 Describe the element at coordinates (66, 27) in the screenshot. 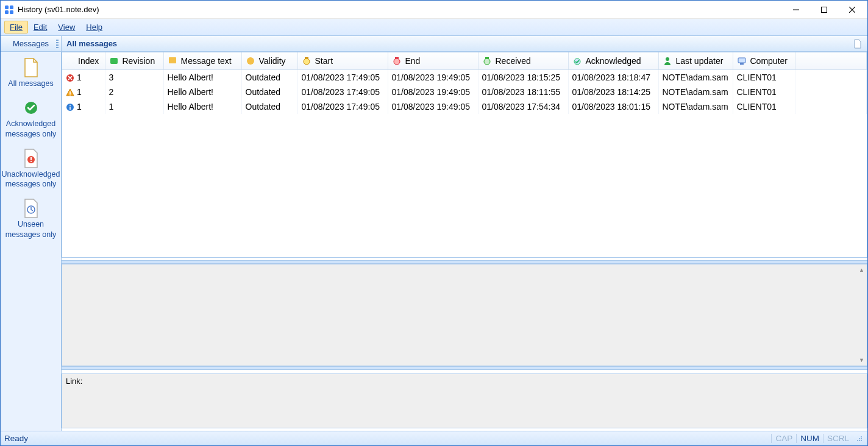

I see `menu-view: View` at that location.